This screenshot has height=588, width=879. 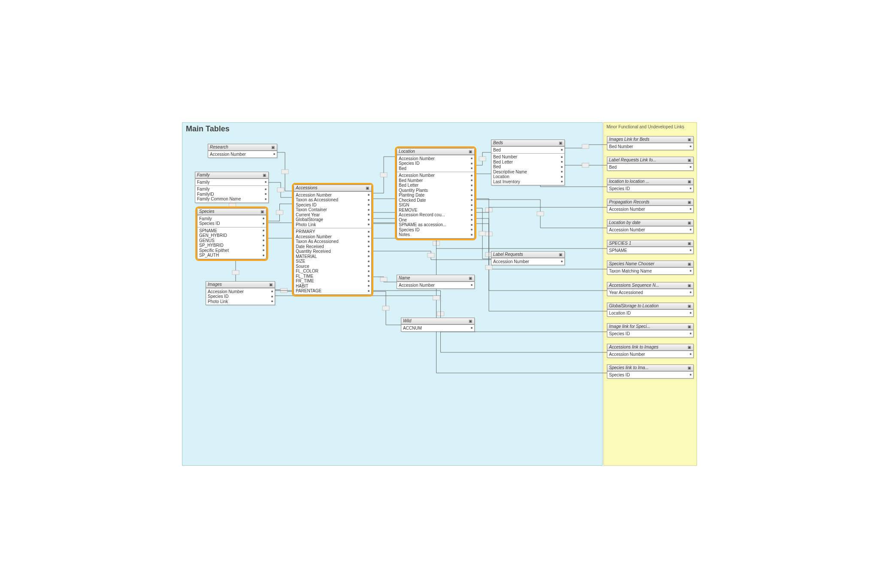 I want to click on field-row: SIGN, so click(x=436, y=205).